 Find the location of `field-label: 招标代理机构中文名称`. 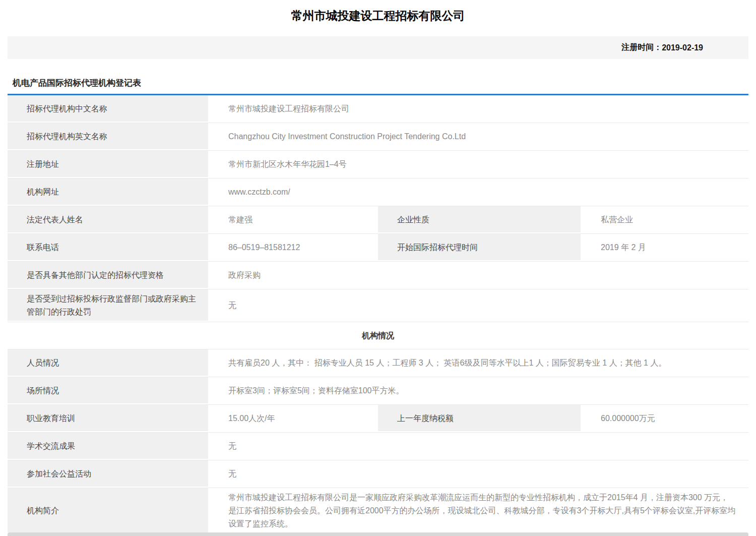

field-label: 招标代理机构中文名称 is located at coordinates (108, 109).